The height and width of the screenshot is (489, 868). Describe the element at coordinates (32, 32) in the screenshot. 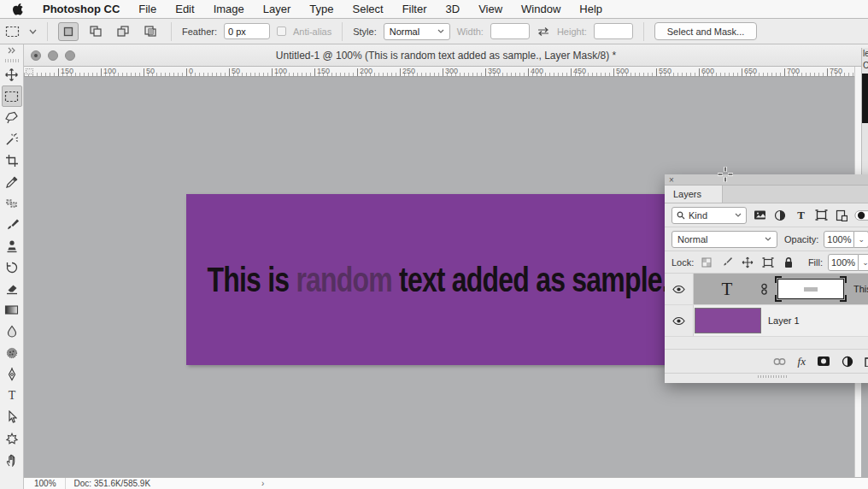

I see `tool-preset-chevron-icon` at that location.